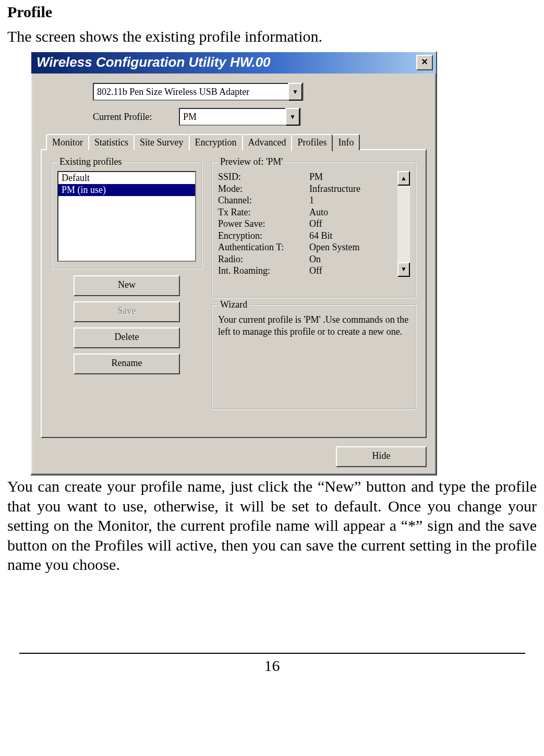 This screenshot has width=544, height=756. I want to click on pv-txrate-v: Auto, so click(353, 213).